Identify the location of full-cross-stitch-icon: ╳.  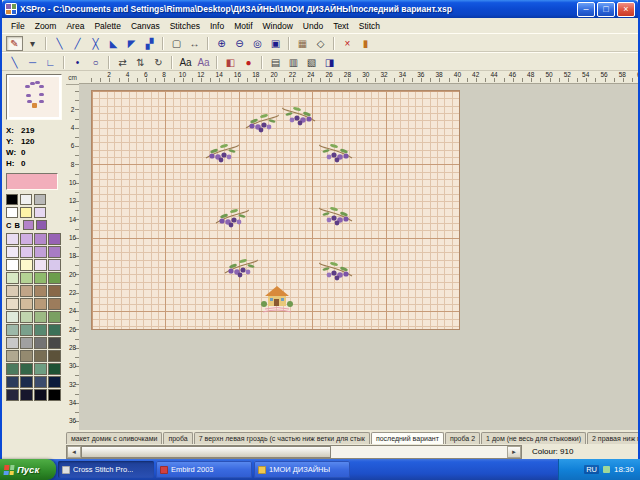
(96, 44).